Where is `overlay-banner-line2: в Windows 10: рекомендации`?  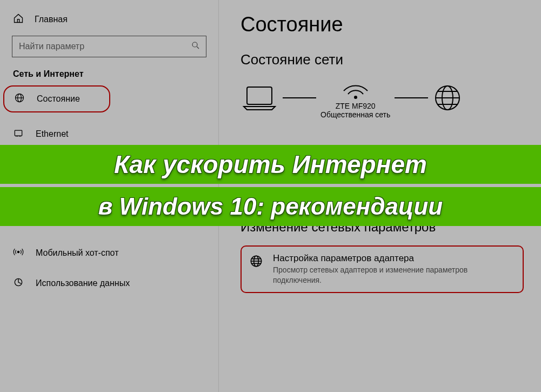 overlay-banner-line2: в Windows 10: рекомендации is located at coordinates (270, 207).